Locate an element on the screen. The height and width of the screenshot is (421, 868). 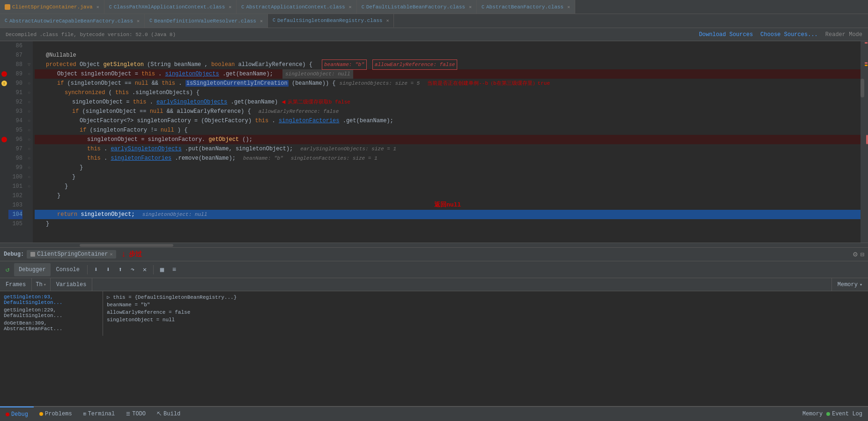
editor-markers is located at coordinates (866, 142).